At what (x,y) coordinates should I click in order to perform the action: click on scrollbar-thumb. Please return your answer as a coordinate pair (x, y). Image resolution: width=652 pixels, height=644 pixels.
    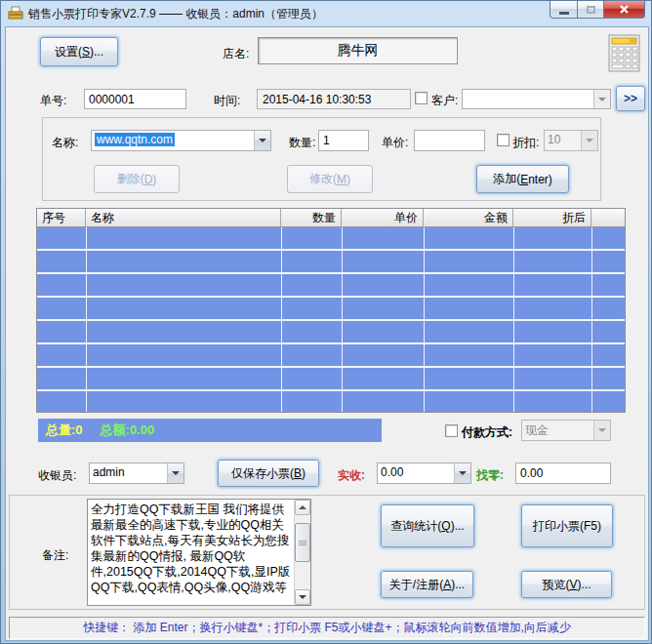
    Looking at the image, I should click on (303, 543).